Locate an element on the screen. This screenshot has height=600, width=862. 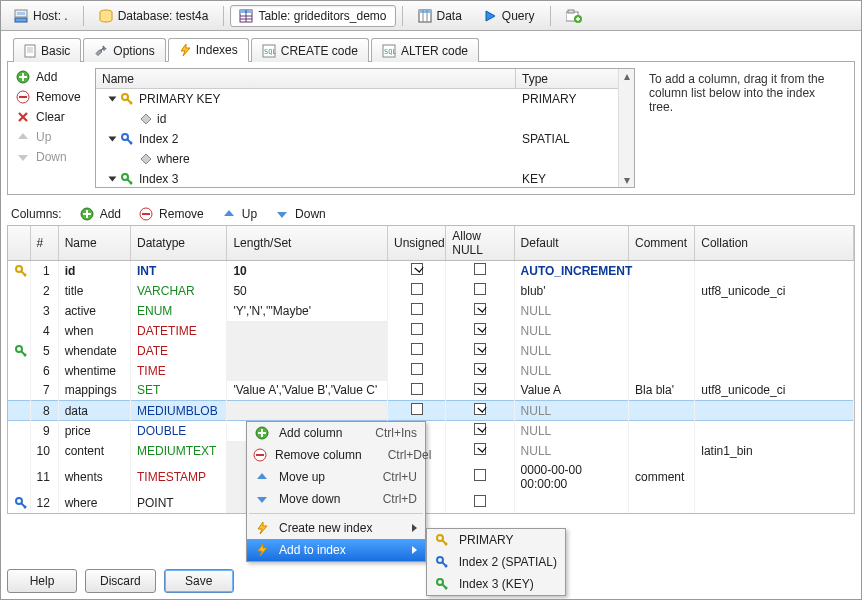
table-row: 4whenDATETIMENULL is located at coordinates (431, 331).